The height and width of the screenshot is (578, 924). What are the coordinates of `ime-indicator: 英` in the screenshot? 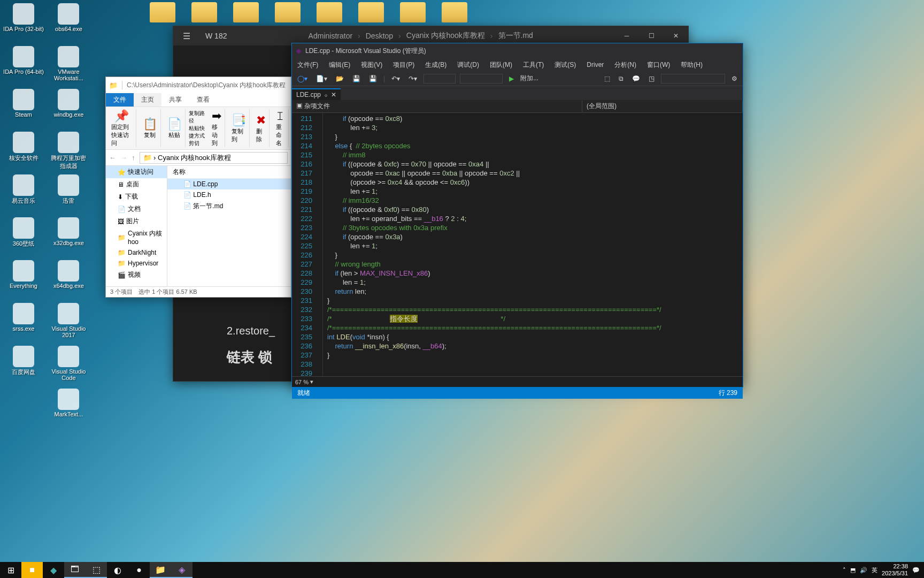 It's located at (875, 571).